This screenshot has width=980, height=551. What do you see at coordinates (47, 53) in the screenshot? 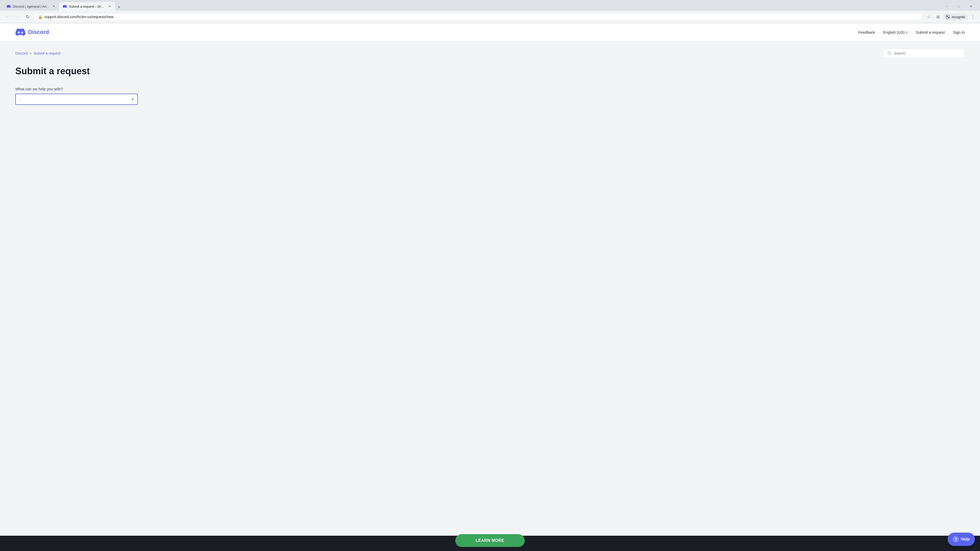
I see `breadcrumb-current: Submit a request` at bounding box center [47, 53].